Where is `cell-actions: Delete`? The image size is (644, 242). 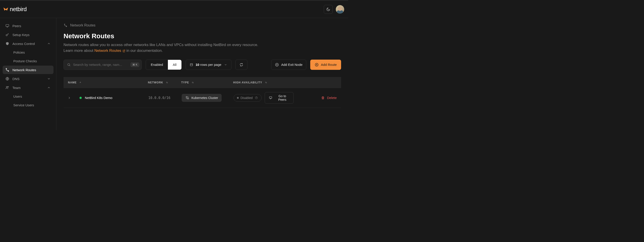
cell-actions: Delete is located at coordinates (317, 98).